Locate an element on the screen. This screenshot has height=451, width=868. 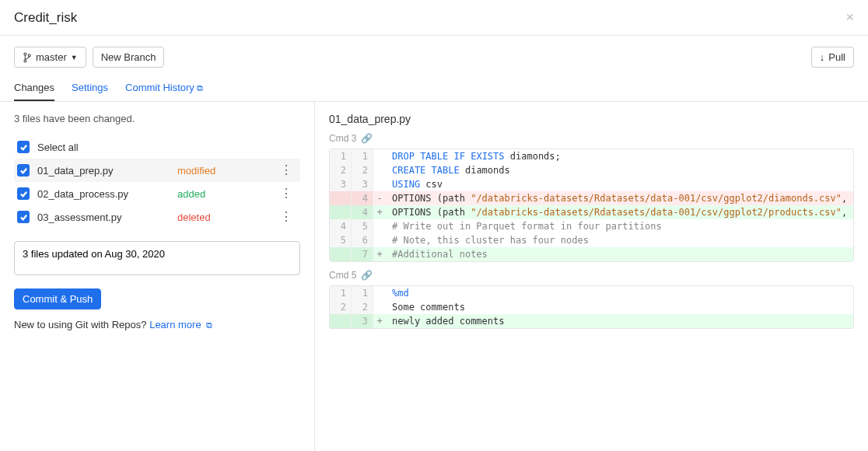
commit-message-input is located at coordinates (157, 258).